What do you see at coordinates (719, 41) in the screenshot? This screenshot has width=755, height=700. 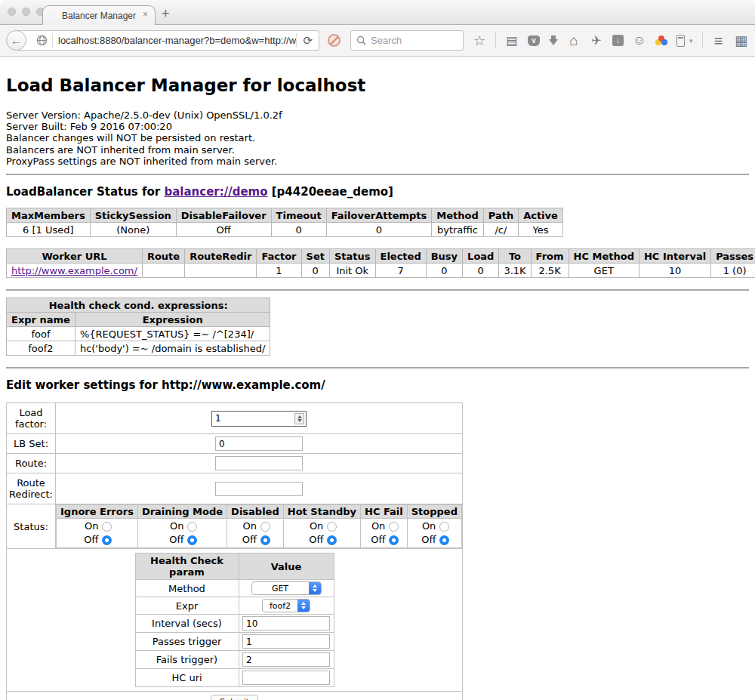 I see `menu-hamburger-icon: ≡` at bounding box center [719, 41].